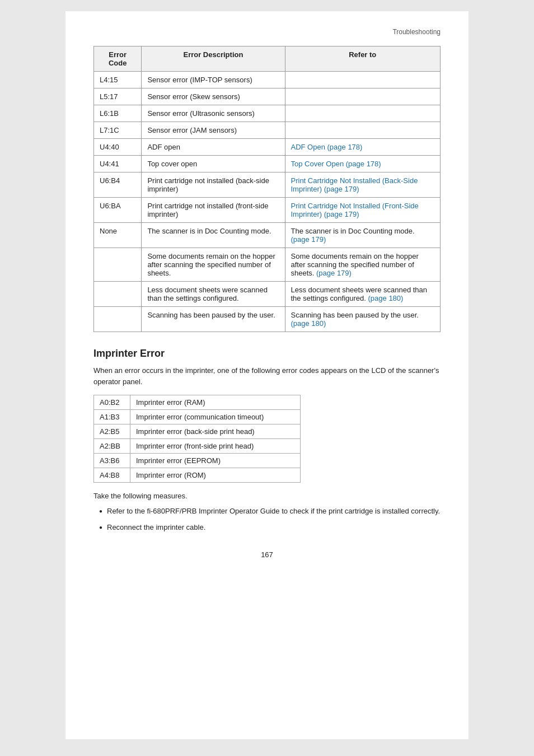 The image size is (534, 756). Describe the element at coordinates (268, 295) in the screenshot. I see `table-row: Less document sheets were scanned than t…` at that location.